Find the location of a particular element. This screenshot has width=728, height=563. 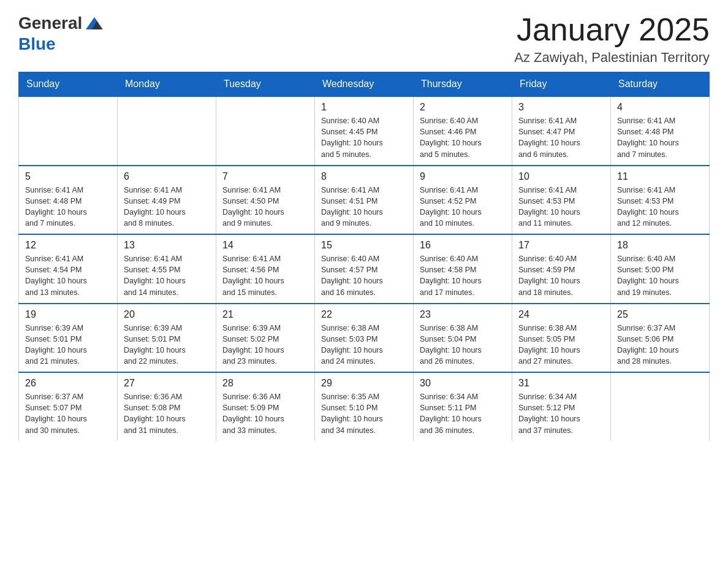

day-number: 1 is located at coordinates (364, 107).